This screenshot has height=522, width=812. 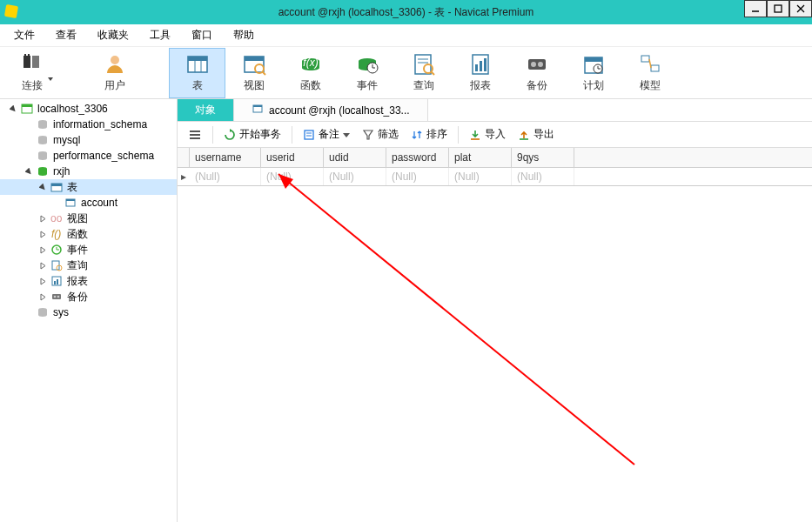 What do you see at coordinates (195, 135) in the screenshot?
I see `grid-mode-button` at bounding box center [195, 135].